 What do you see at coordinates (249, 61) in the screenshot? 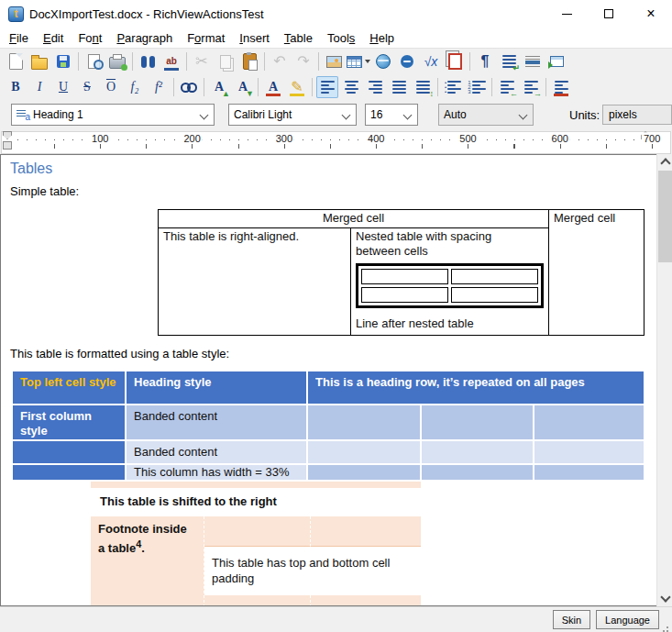
I see `paste-icon` at bounding box center [249, 61].